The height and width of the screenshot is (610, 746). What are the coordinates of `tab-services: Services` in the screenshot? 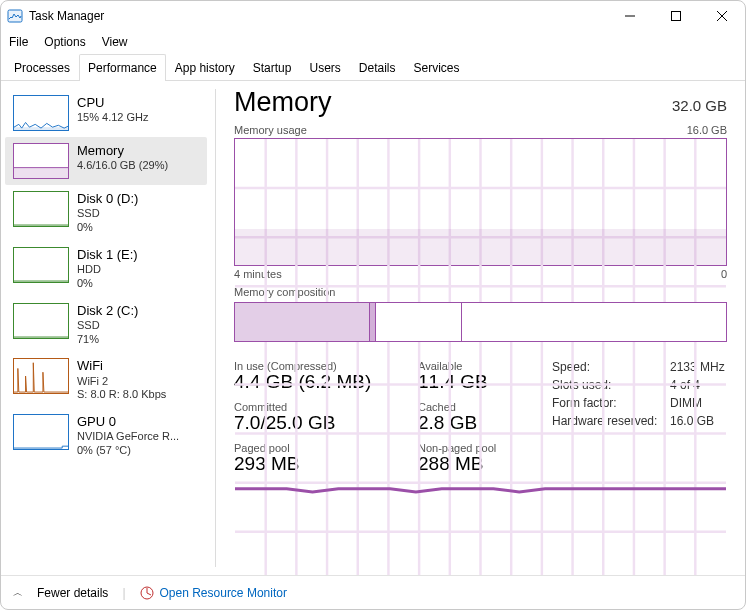 It's located at (437, 68).